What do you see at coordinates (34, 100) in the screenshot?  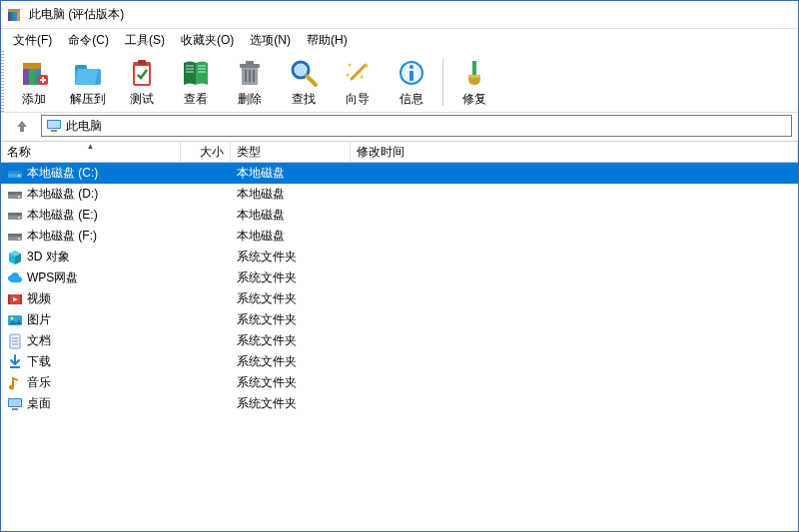 I see `add-label: 添加` at bounding box center [34, 100].